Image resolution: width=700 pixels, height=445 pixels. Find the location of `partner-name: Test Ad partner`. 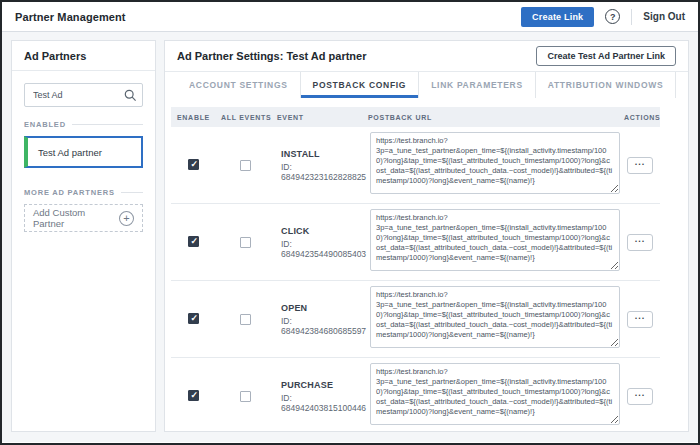

partner-name: Test Ad partner is located at coordinates (70, 152).